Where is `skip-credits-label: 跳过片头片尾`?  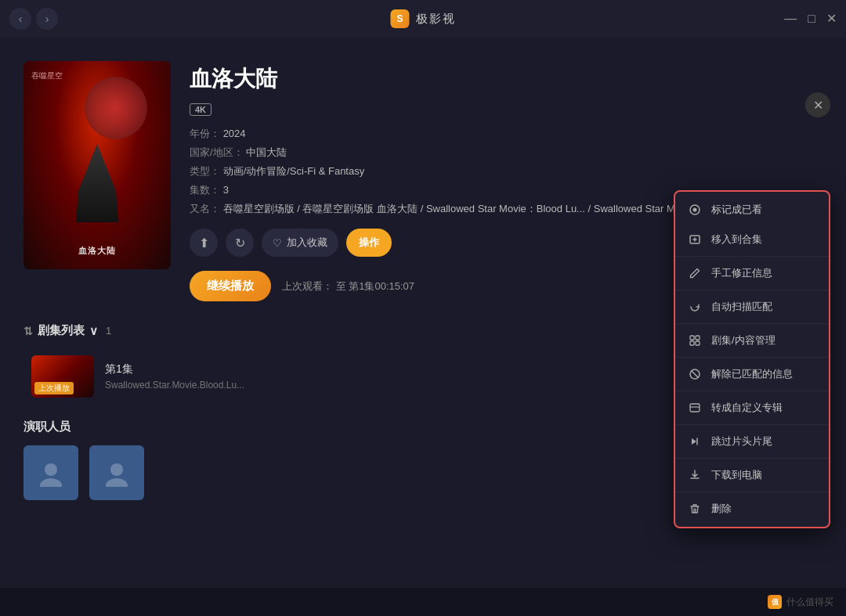 skip-credits-label: 跳过片头片尾 is located at coordinates (742, 441).